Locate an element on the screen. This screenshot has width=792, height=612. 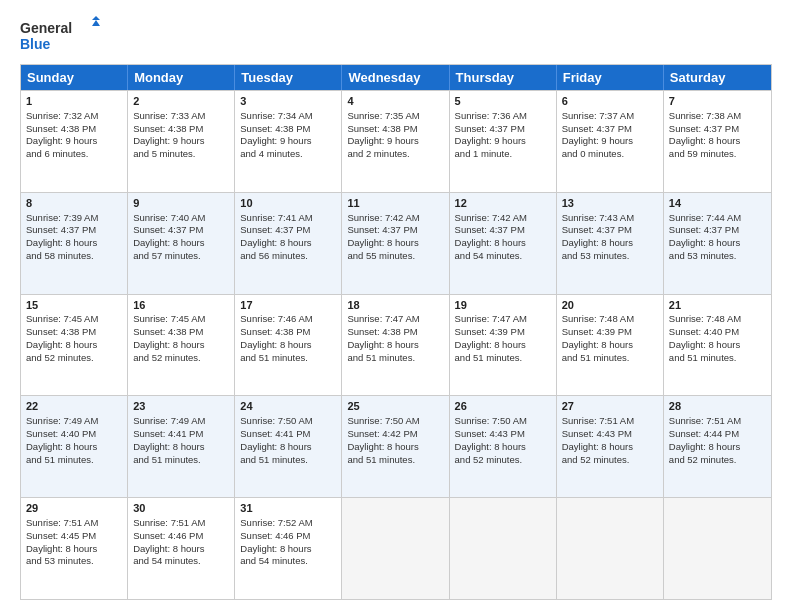
calendar-cell: 15Sunrise: 7:45 AMSunset: 4:38 PMDayligh… is located at coordinates (74, 346).